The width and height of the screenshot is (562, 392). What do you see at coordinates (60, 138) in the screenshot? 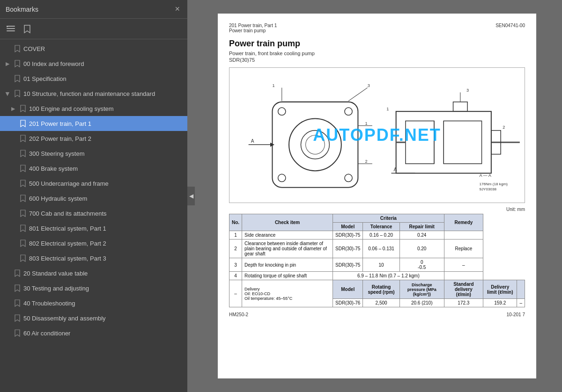
I see `bookmark-label-202: 202 Power train, Part 2` at bounding box center [60, 138].